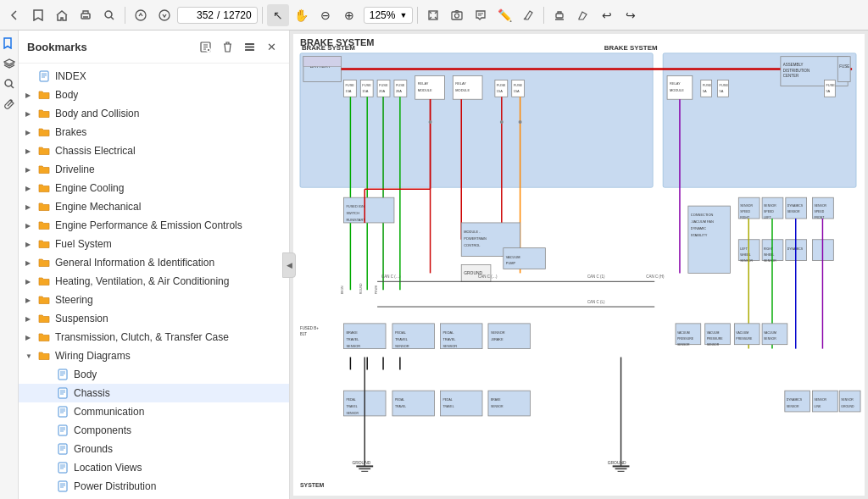  Describe the element at coordinates (481, 15) in the screenshot. I see `comment-btn` at that location.